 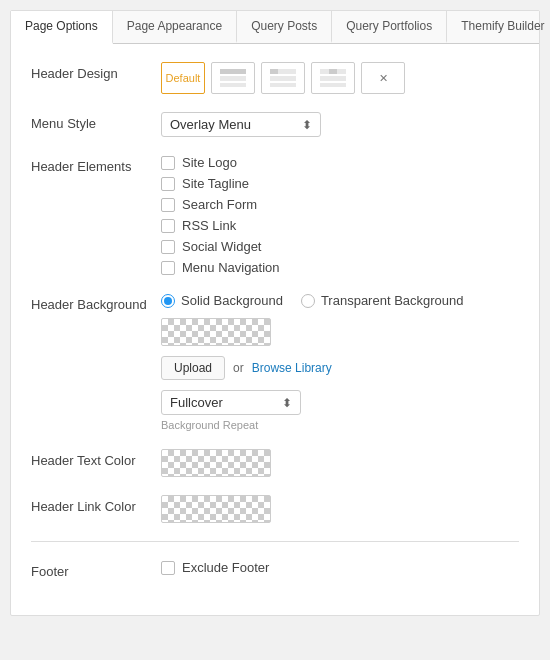 What do you see at coordinates (340, 78) in the screenshot?
I see `design-options-group: Default` at bounding box center [340, 78].